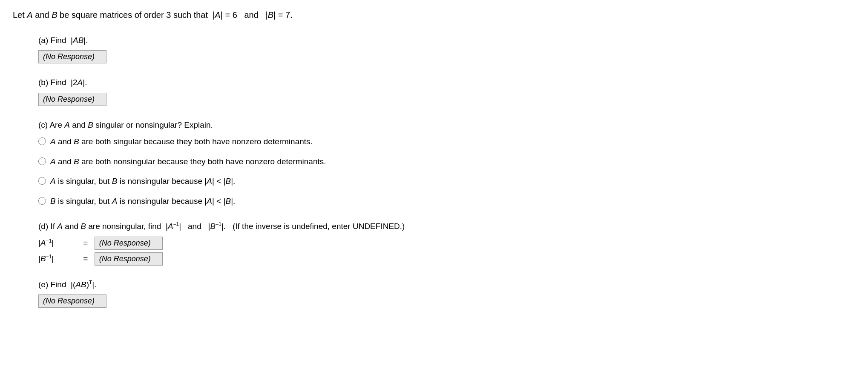 The height and width of the screenshot is (383, 868). Describe the element at coordinates (129, 243) in the screenshot. I see `part-d-a-response: (No Response)` at that location.